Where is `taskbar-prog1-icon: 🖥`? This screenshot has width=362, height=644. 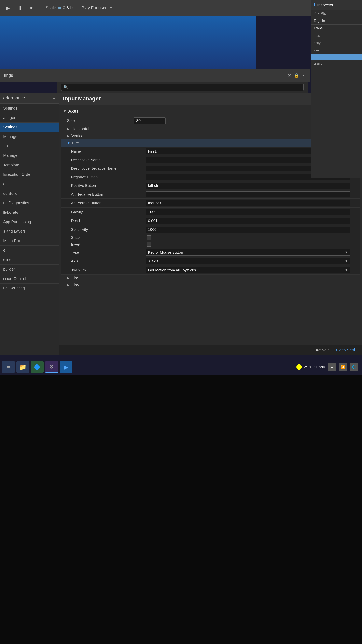 taskbar-prog1-icon: 🖥 is located at coordinates (8, 367).